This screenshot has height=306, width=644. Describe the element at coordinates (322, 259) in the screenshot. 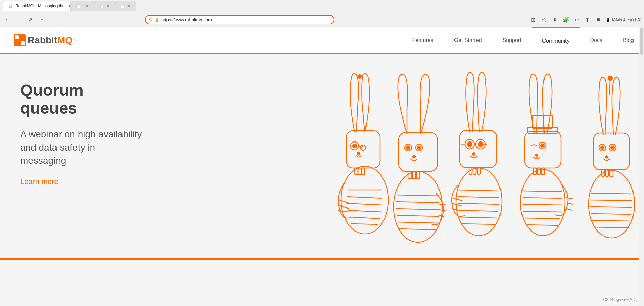

I see `bottom-orange-bar` at that location.